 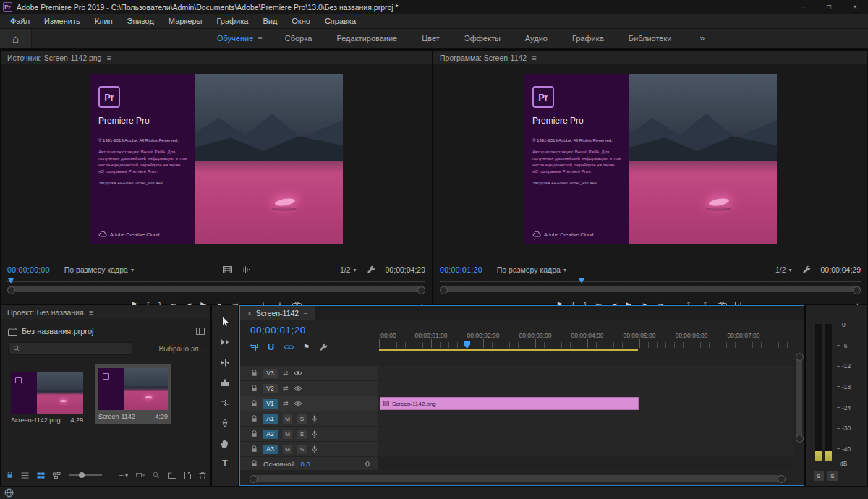 What do you see at coordinates (650, 159) in the screenshot?
I see `program-viewer: Pr Premiere Pro © 1991-2019 Adobe. All R…` at bounding box center [650, 159].